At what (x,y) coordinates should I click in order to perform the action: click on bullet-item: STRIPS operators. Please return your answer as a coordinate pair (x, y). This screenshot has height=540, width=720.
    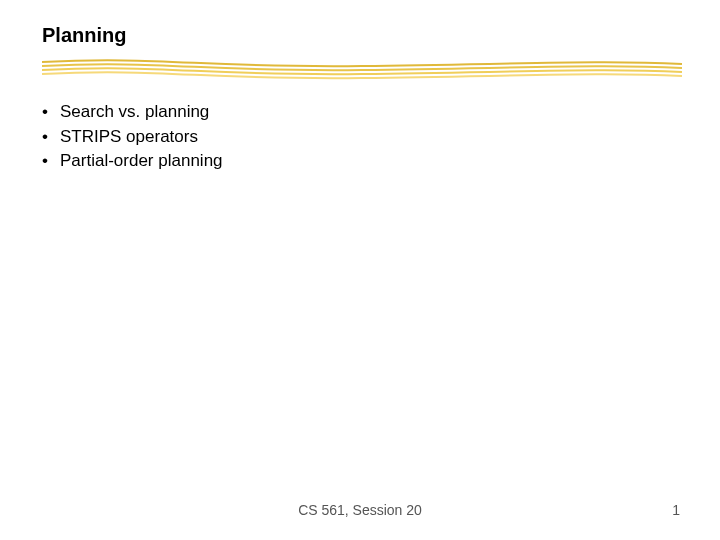
    Looking at the image, I should click on (132, 138).